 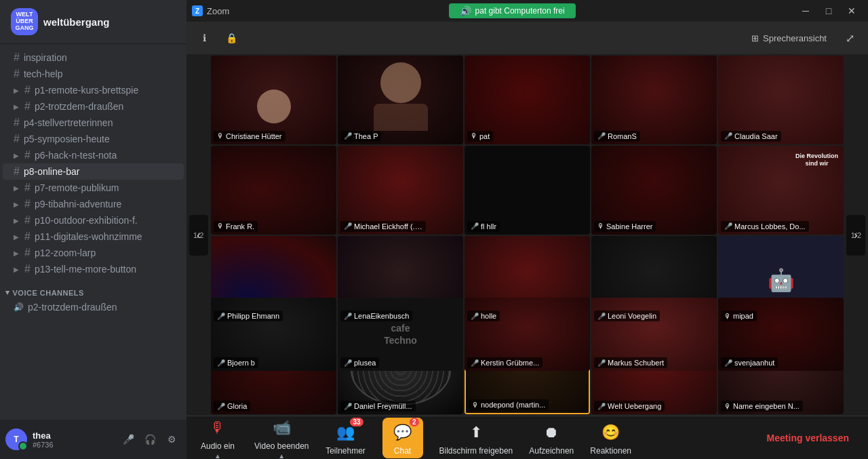 What do you see at coordinates (236, 226) in the screenshot?
I see `video-name-badge: 🎙 Frank R.` at bounding box center [236, 226].